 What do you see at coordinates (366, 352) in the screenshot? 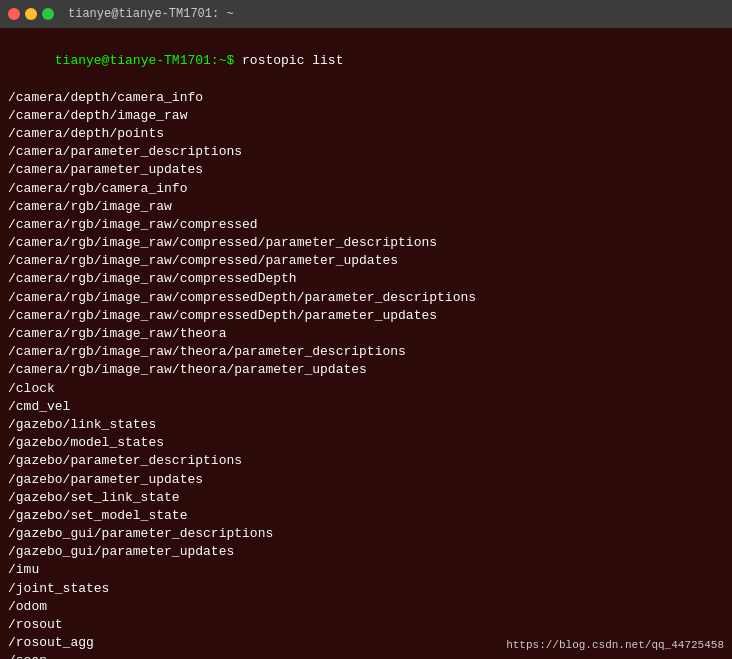
I see `terminal-output-line: /camera/rgb/image_raw/theora/parameter_d…` at bounding box center [366, 352].